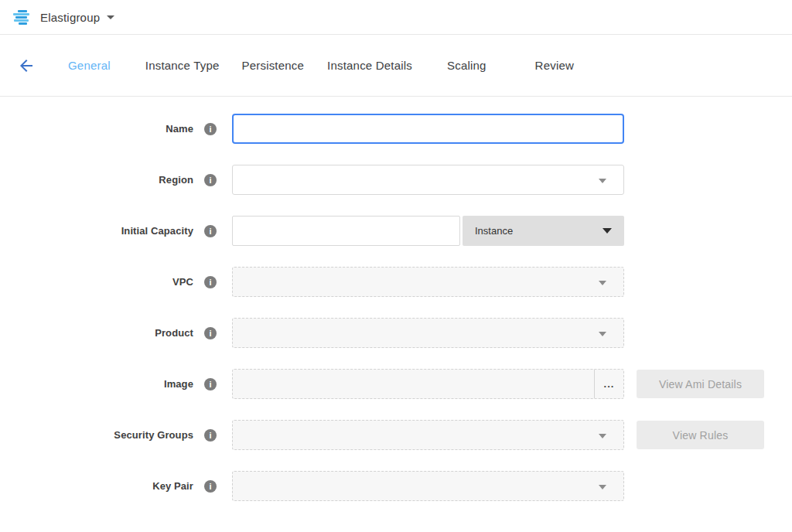 This screenshot has width=792, height=532. What do you see at coordinates (97, 179) in the screenshot?
I see `region-label: Region` at bounding box center [97, 179].